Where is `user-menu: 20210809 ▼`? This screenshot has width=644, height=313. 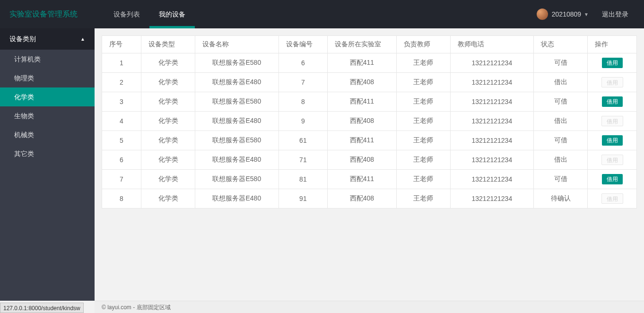 user-menu: 20210809 ▼ is located at coordinates (563, 14).